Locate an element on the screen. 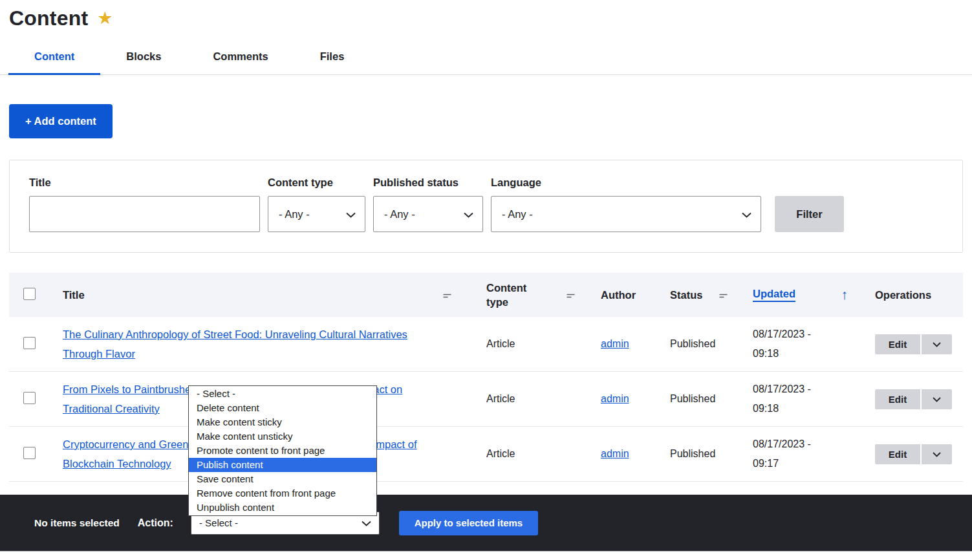 Image resolution: width=972 pixels, height=560 pixels. tab-files: Files is located at coordinates (332, 58).